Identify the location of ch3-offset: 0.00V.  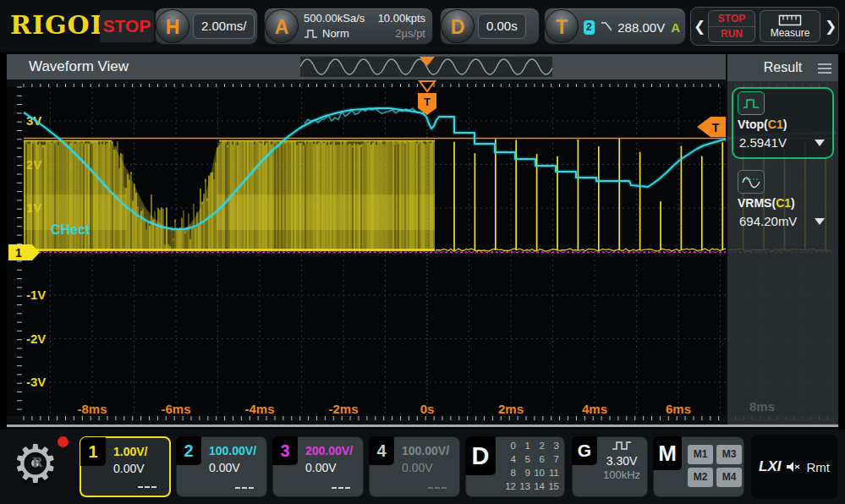
(321, 468).